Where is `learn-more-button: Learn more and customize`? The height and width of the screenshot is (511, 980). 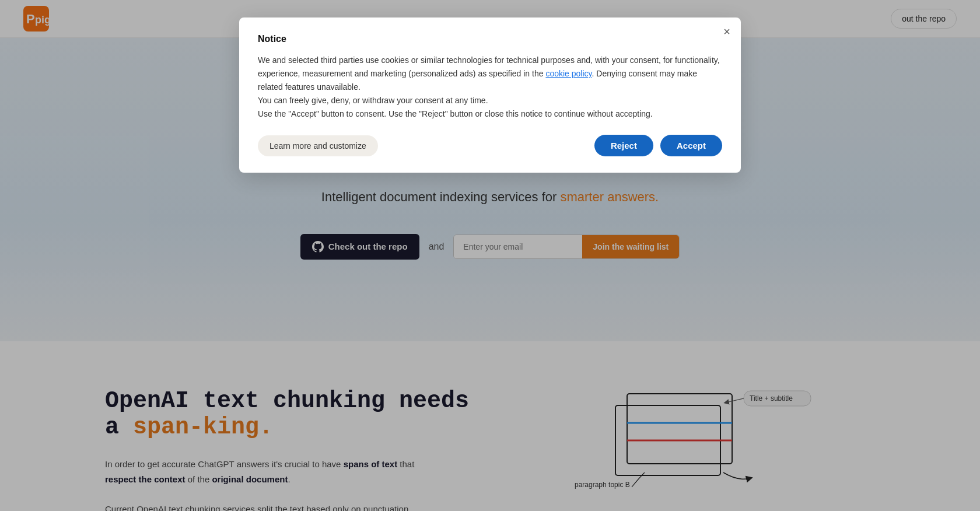 learn-more-button: Learn more and customize is located at coordinates (318, 146).